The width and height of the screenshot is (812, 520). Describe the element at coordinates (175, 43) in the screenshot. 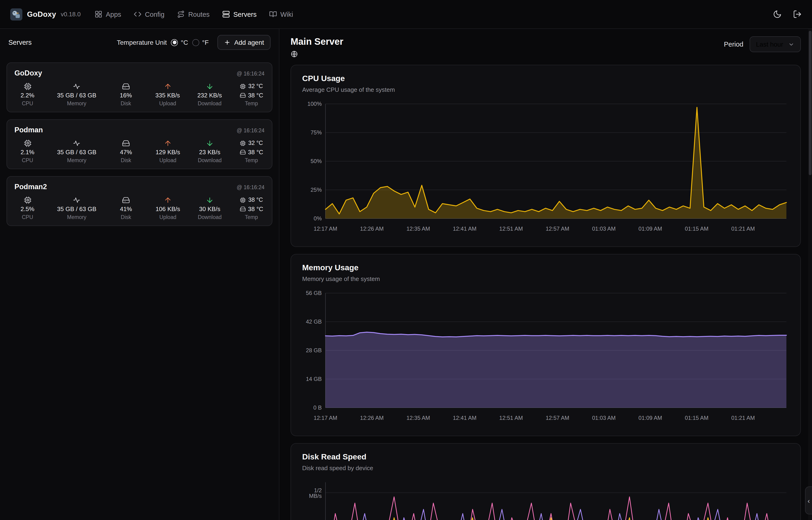

I see `radio-celsius` at that location.